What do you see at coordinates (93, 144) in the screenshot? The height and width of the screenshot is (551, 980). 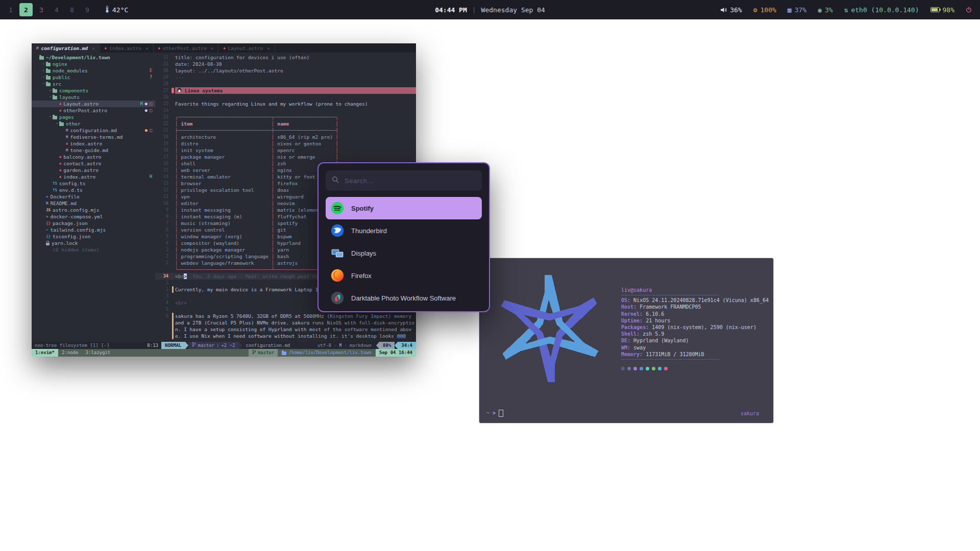 I see `tree-item: ▲index.astro` at bounding box center [93, 144].